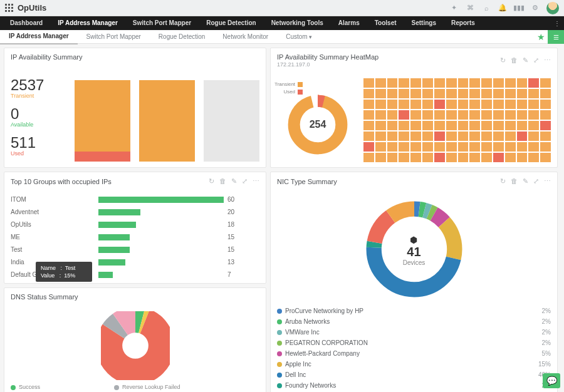 This screenshot has height=392, width=564. What do you see at coordinates (114, 37) in the screenshot?
I see `subnav-item: Switch Port Mapper` at bounding box center [114, 37].